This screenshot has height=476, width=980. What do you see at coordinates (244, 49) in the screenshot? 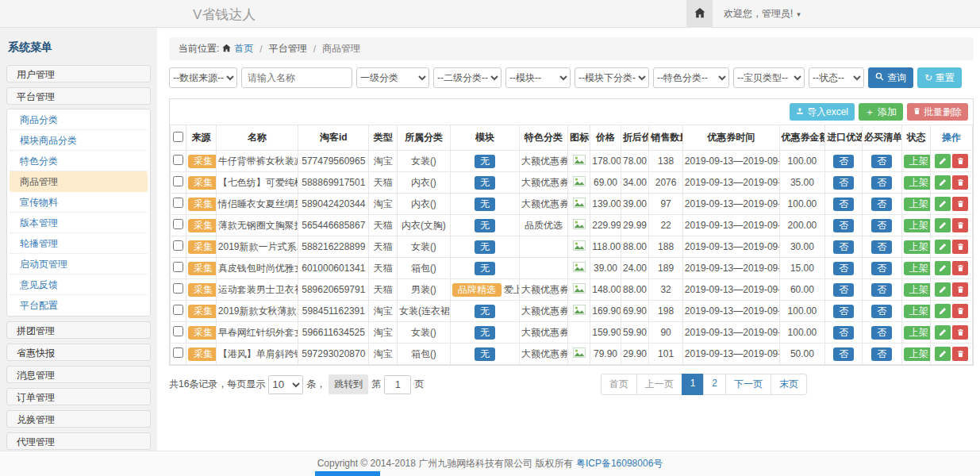
I see `breadcrumb-home-link: 首页` at bounding box center [244, 49].